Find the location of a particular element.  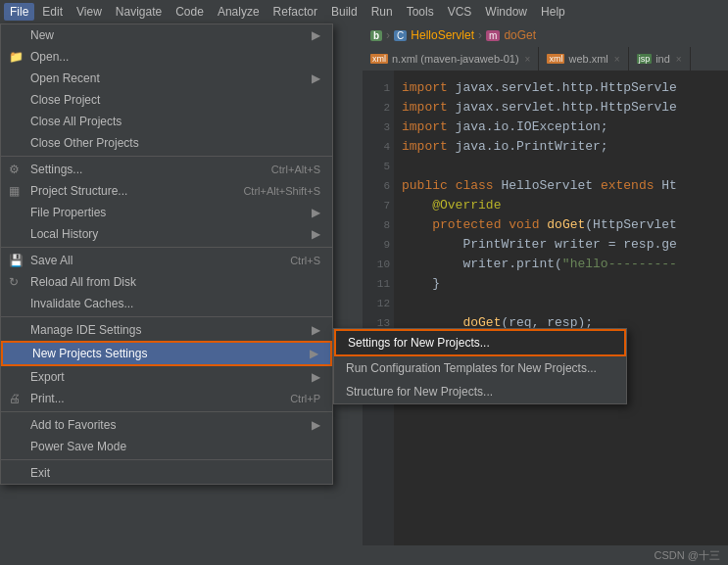

menu-item-invalidate: Invalidate Caches... is located at coordinates (167, 304).